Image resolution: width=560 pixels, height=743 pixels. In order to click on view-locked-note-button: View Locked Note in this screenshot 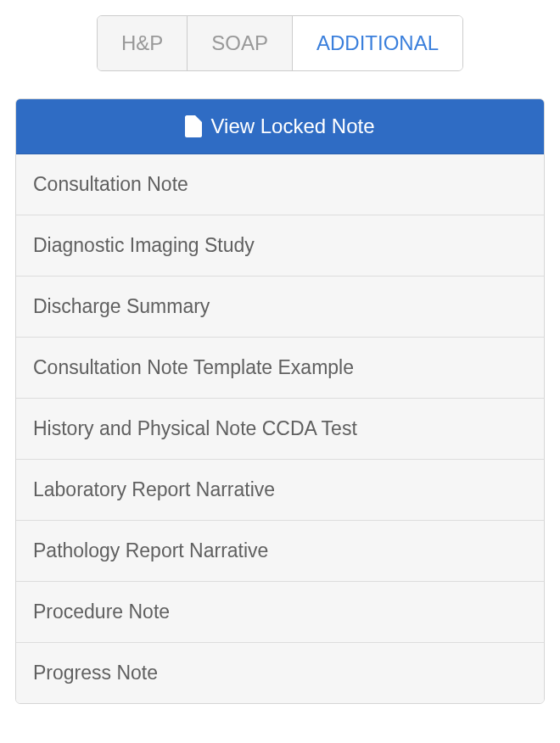, I will do `click(280, 126)`.